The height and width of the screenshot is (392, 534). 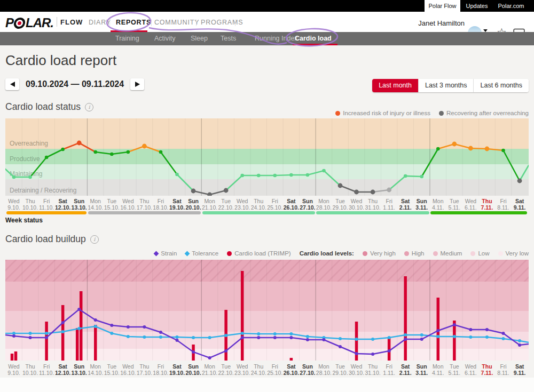 What do you see at coordinates (501, 85) in the screenshot?
I see `range-button-last-6-months: Last 6 months` at bounding box center [501, 85].